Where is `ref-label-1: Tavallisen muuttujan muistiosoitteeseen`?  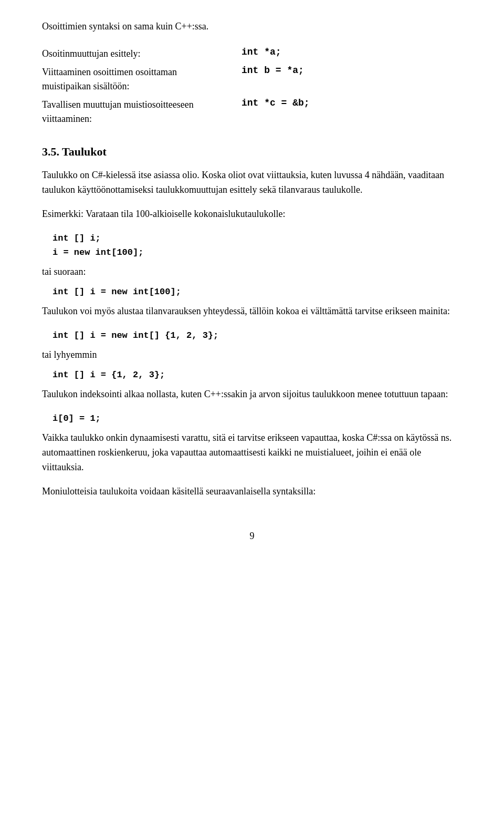
ref-label-1: Tavallisen muuttujan muistiosoitteeseen is located at coordinates (118, 105).